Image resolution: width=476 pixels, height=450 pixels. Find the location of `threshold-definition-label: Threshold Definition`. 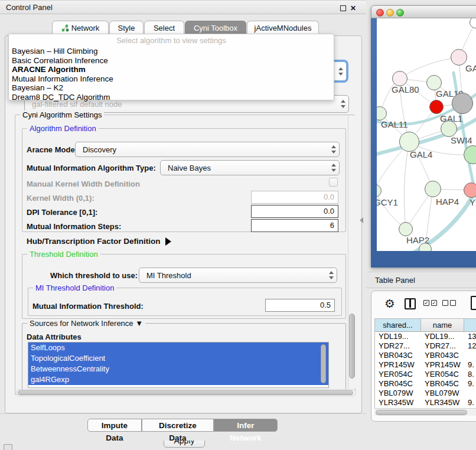

threshold-definition-label: Threshold Definition is located at coordinates (64, 254).